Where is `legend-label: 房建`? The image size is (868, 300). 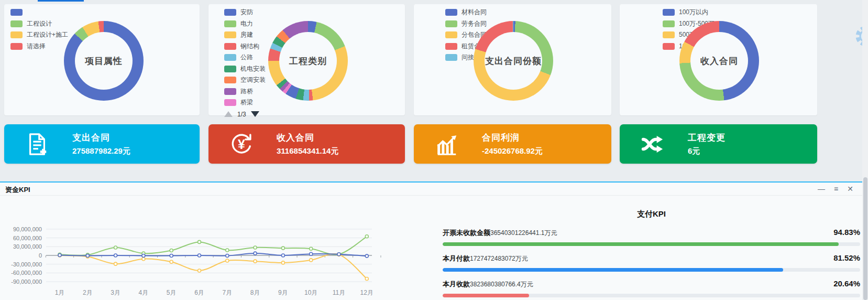
legend-label: 房建 is located at coordinates (247, 35).